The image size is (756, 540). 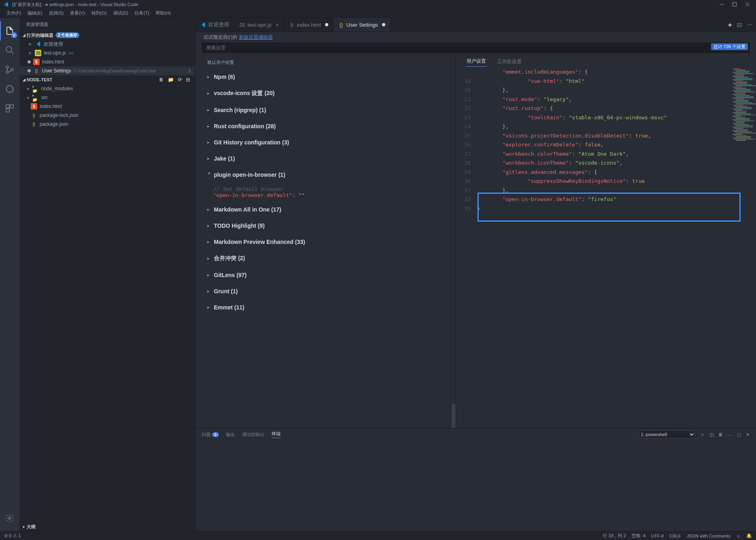 I want to click on code-line: "toolchain": "stable-x86_64-pc-windows-m…, so click(x=617, y=118).